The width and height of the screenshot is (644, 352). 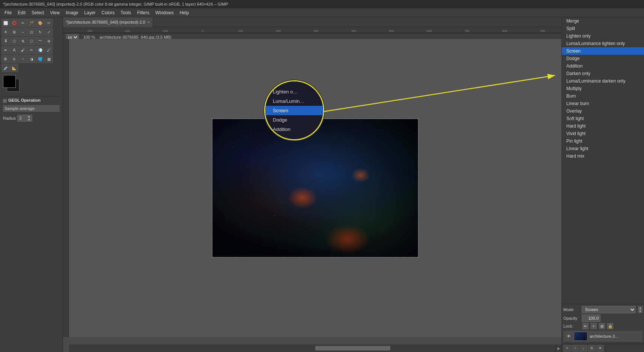 What do you see at coordinates (23, 23) in the screenshot?
I see `tool-select-free: ✏` at bounding box center [23, 23].